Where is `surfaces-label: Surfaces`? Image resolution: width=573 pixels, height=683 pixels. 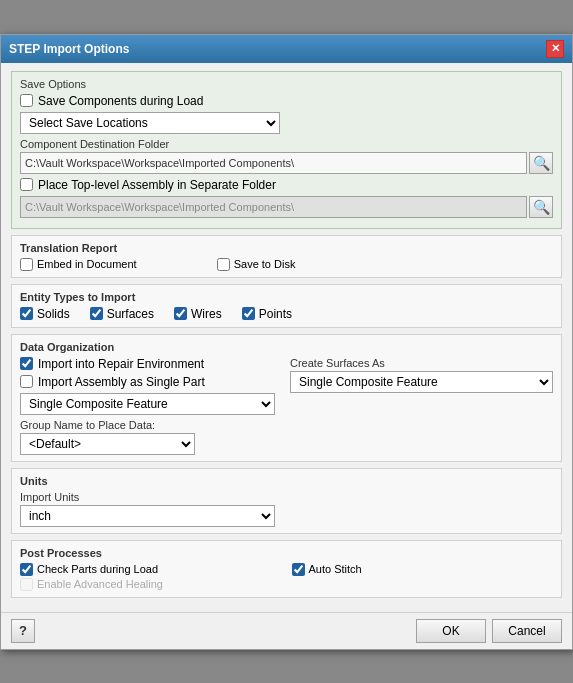 surfaces-label: Surfaces is located at coordinates (130, 314).